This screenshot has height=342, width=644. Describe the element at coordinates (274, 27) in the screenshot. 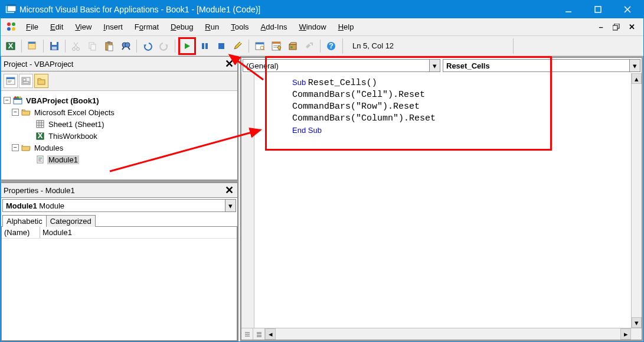

I see `menu-addins: Add-Ins` at that location.